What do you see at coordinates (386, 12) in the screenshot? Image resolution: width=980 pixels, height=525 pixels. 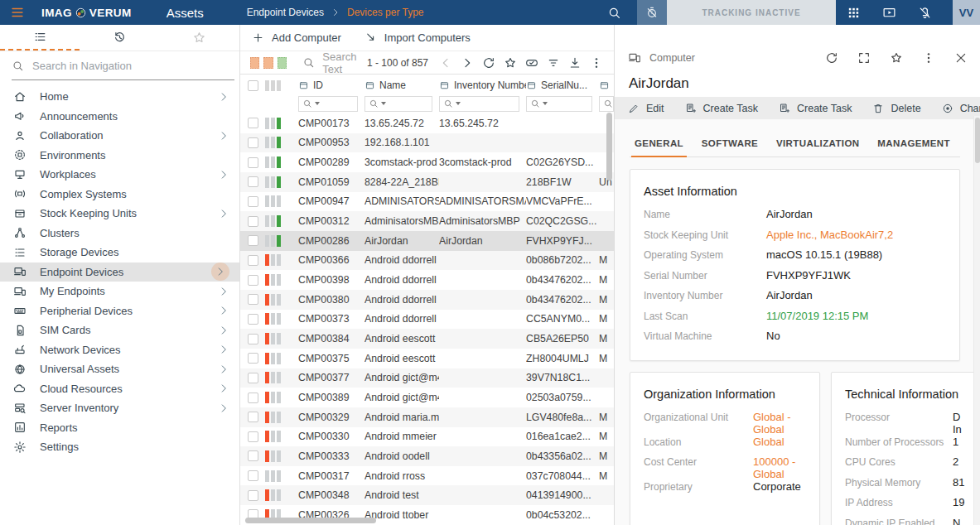 I see `breadcrumb-current: Devices per Type` at bounding box center [386, 12].